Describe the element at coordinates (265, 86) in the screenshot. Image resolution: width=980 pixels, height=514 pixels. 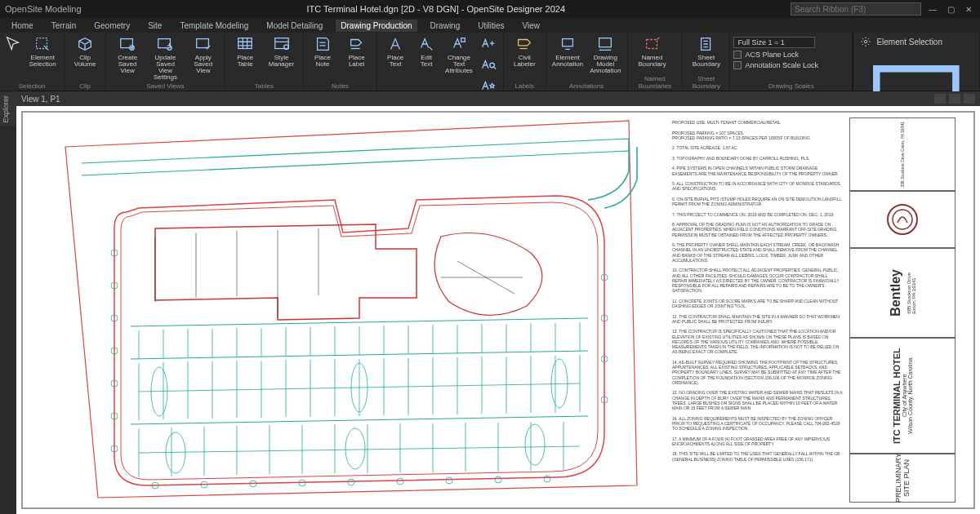
I see `group-label-tables: Tables` at that location.